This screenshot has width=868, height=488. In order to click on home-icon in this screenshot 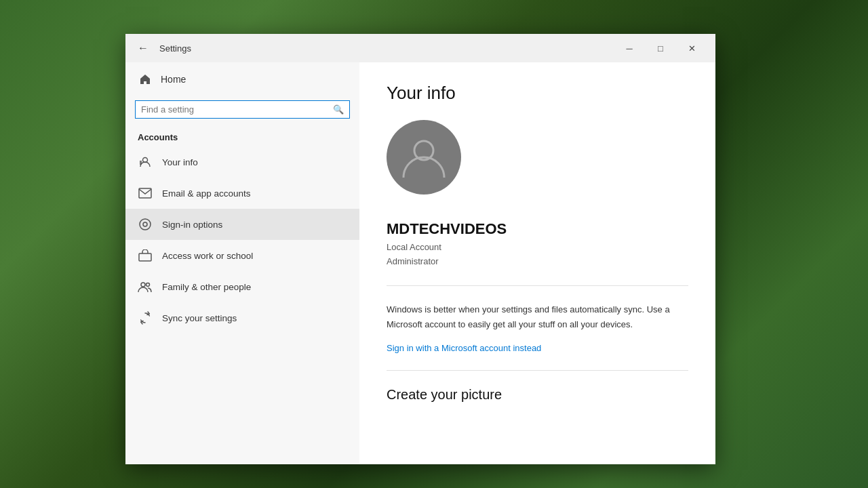, I will do `click(145, 79)`.